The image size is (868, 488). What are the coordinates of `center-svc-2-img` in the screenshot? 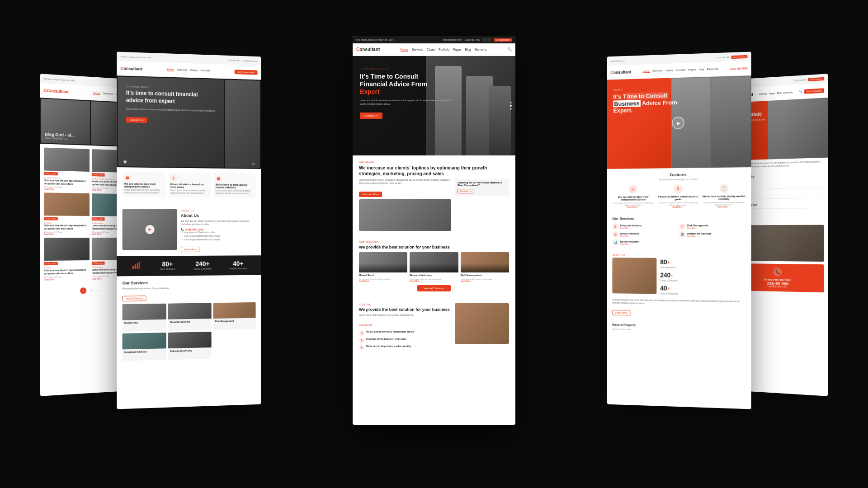 It's located at (434, 262).